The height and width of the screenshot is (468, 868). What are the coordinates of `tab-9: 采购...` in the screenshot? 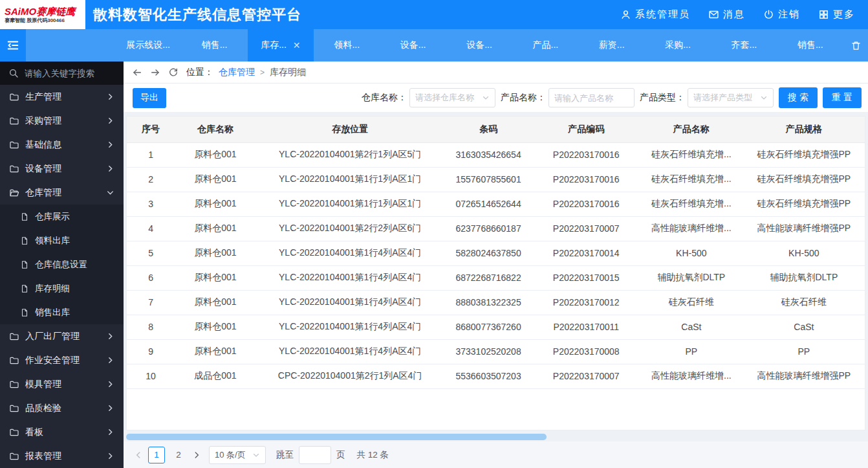 It's located at (678, 45).